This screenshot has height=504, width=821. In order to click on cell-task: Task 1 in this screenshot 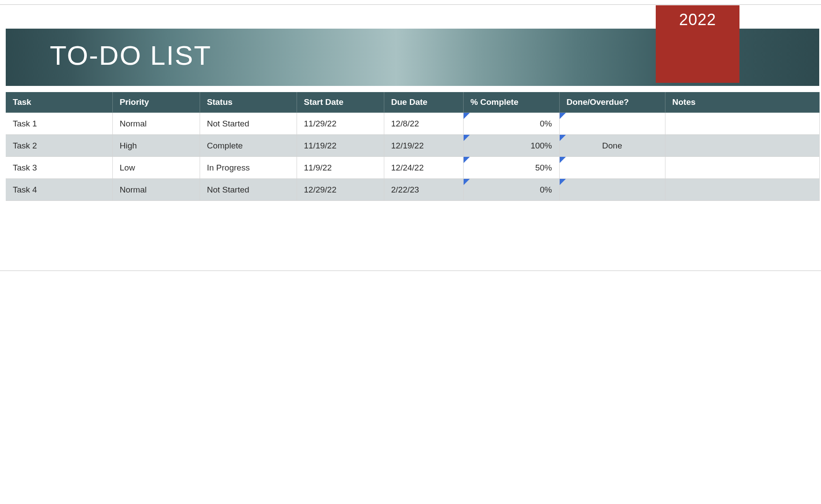, I will do `click(59, 124)`.